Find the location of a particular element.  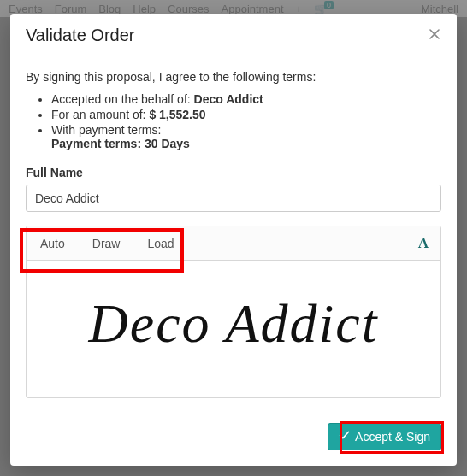

check-icon is located at coordinates (344, 437).